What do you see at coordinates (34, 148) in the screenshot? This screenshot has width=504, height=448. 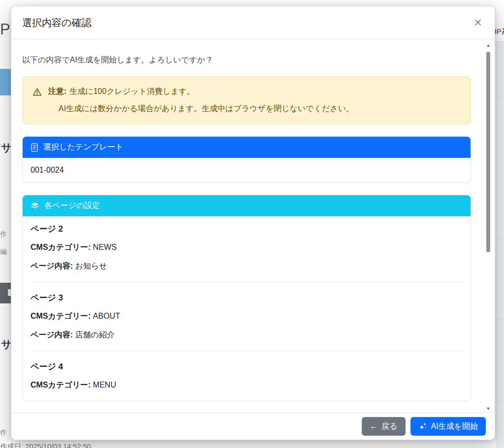 I see `file-text-icon` at bounding box center [34, 148].